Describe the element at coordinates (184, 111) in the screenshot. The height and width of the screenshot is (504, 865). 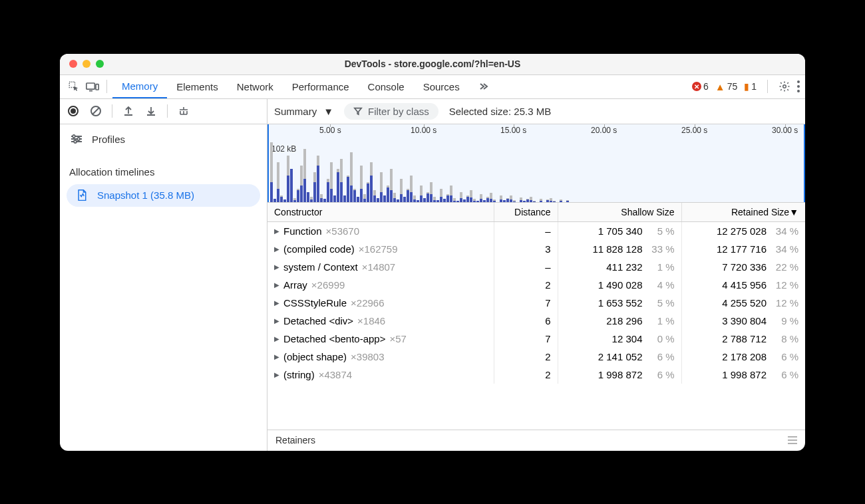
I see `garbage-collect-icon` at that location.